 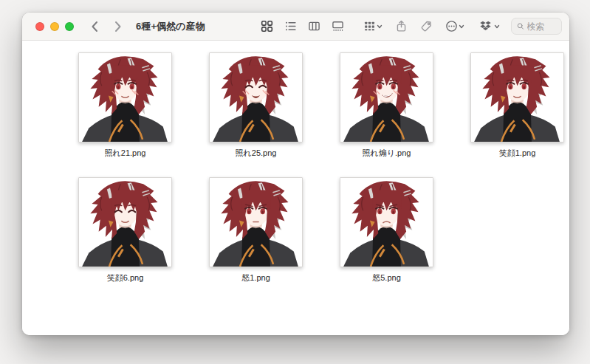 What do you see at coordinates (118, 27) in the screenshot?
I see `forward-button` at bounding box center [118, 27].